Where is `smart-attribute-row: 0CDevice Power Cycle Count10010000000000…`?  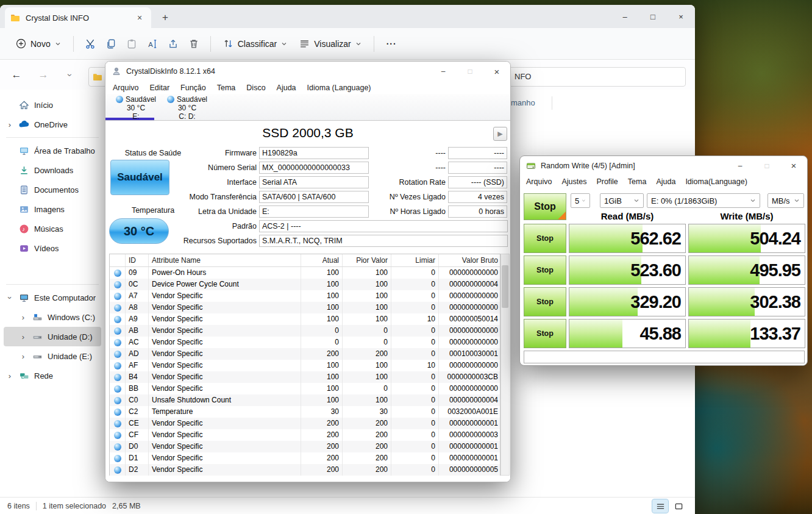 smart-attribute-row: 0CDevice Power Cycle Count10010000000000… is located at coordinates (305, 284).